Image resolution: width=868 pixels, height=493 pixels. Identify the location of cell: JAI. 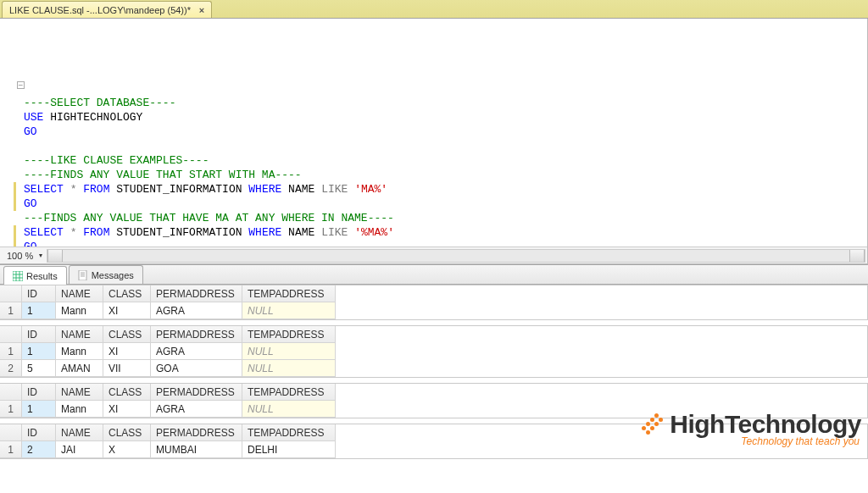
(80, 450).